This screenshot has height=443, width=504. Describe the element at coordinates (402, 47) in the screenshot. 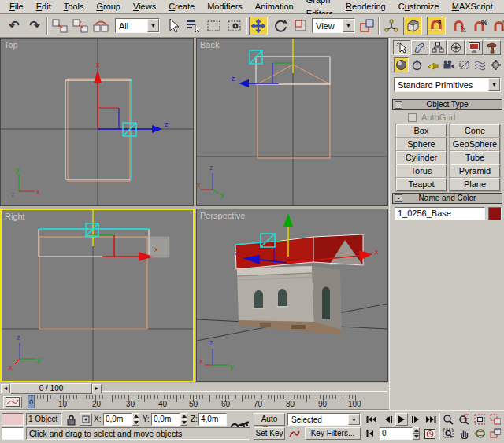

I see `tab-create` at that location.